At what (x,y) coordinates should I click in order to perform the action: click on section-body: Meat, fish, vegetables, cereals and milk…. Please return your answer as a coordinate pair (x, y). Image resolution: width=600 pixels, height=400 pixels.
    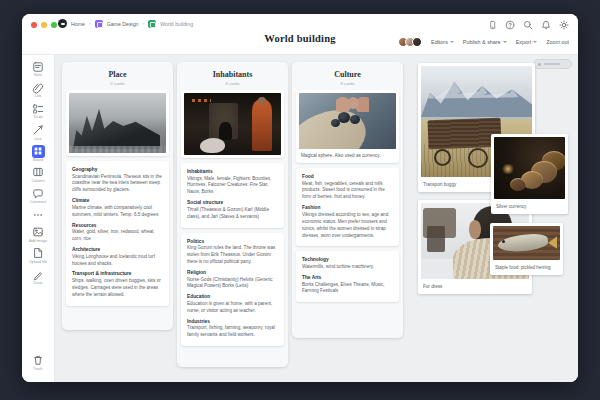
    Looking at the image, I should click on (348, 192).